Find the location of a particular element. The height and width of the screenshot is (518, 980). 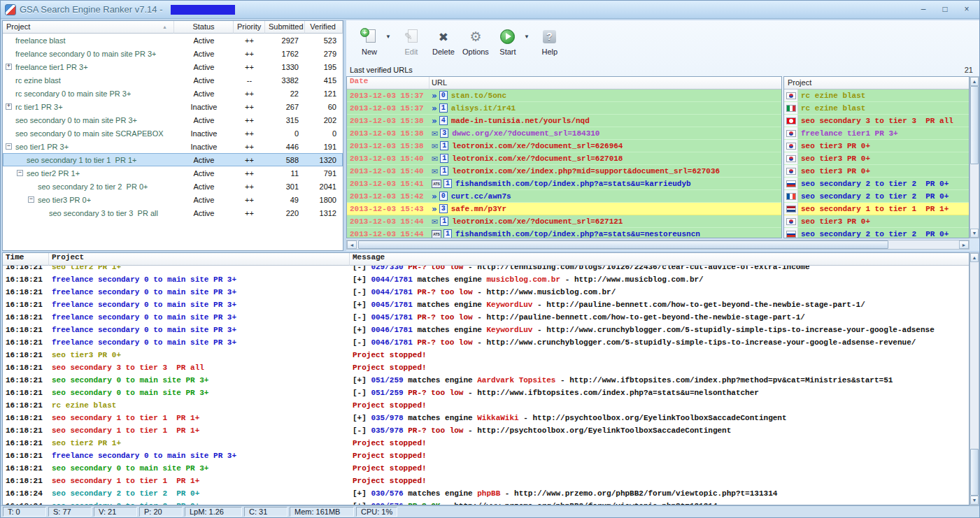

project-tree-row: seo secondary 3 to tier 3 PR allActive++… is located at coordinates (173, 213).